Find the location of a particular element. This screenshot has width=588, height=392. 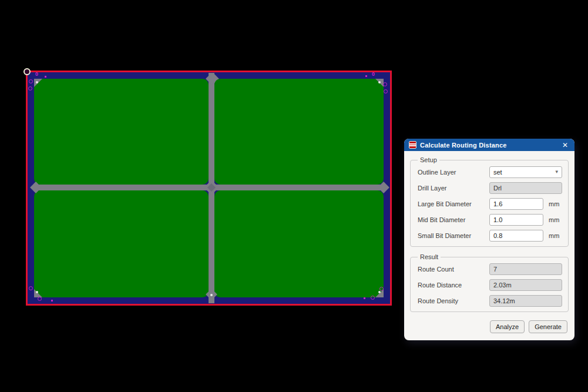

app-logo-icon is located at coordinates (412, 145).